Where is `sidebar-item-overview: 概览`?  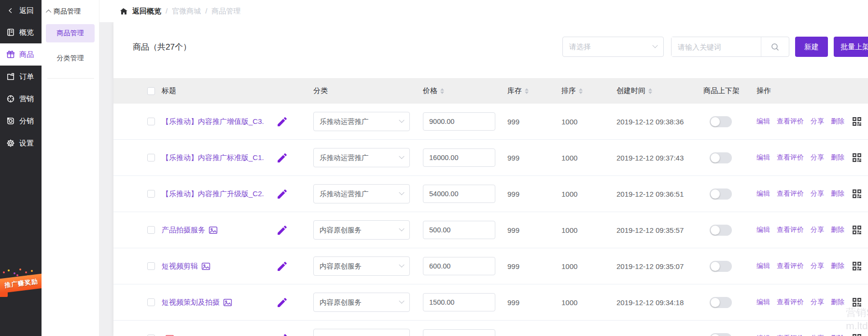
sidebar-item-overview: 概览 is located at coordinates (21, 32).